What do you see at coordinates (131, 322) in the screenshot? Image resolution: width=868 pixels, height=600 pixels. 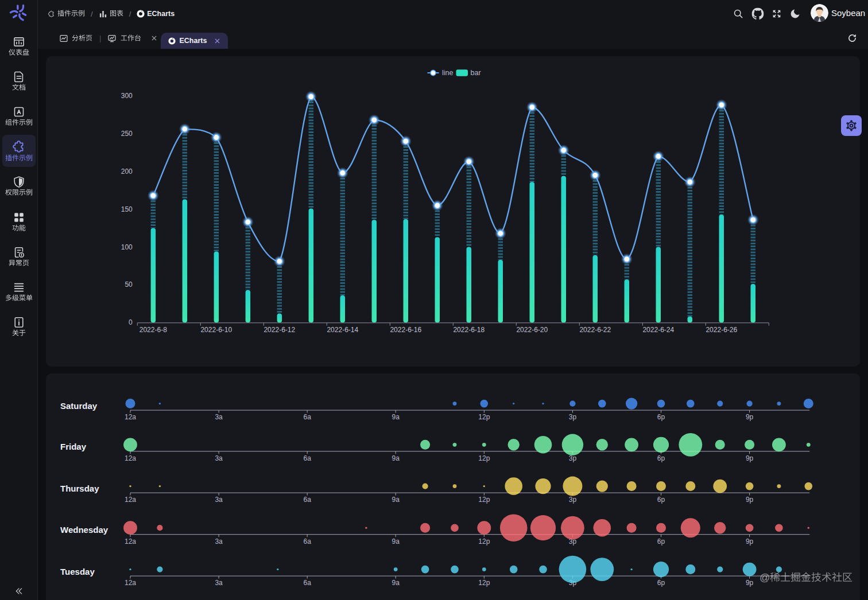 I see `svg-text: 0` at bounding box center [131, 322].